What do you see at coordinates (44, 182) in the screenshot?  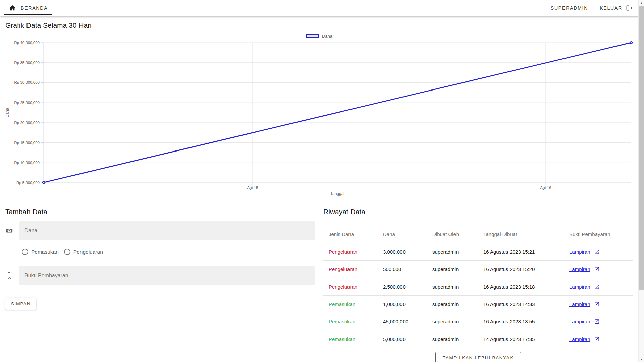 I see `data-point-start` at bounding box center [44, 182].